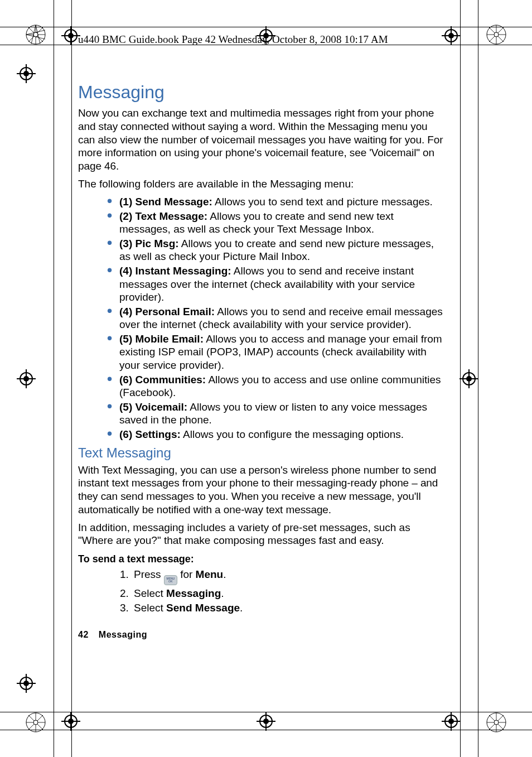 This screenshot has width=532, height=757. Describe the element at coordinates (153, 407) in the screenshot. I see `list-label: (5) Voicemail:` at that location.